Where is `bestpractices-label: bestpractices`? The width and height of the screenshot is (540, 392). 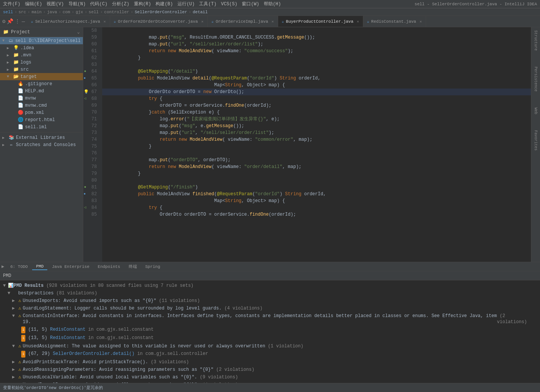
bestpractices-label: bestpractices is located at coordinates (36, 293).